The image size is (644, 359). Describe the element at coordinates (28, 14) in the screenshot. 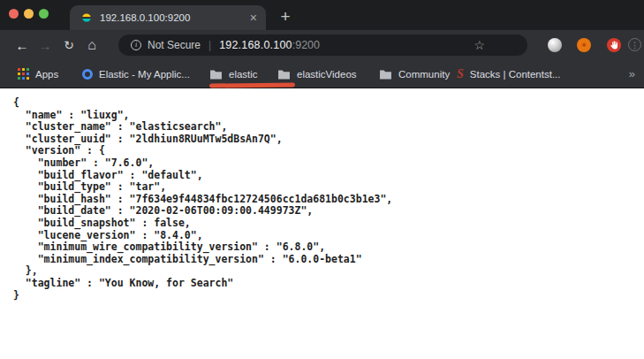

I see `window-minimize-button` at that location.